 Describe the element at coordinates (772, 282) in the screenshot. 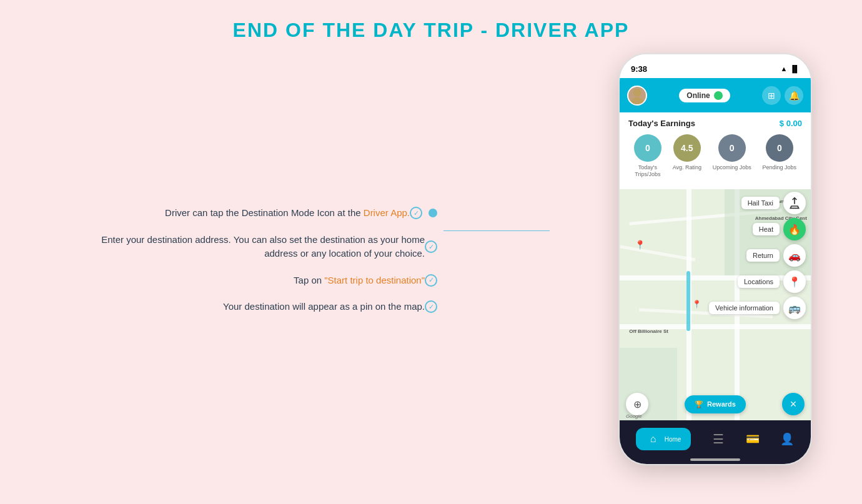

I see `menu-row-locations: Locations 📍` at that location.